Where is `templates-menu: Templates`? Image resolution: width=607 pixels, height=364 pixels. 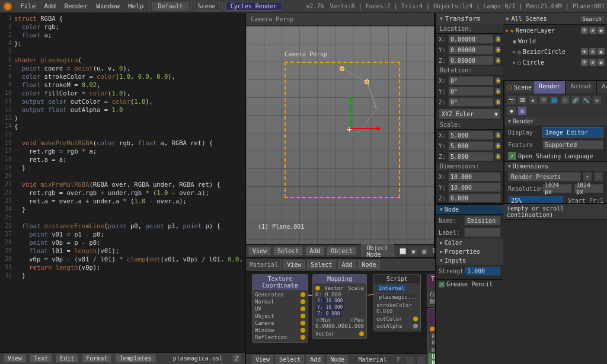
templates-menu: Templates is located at coordinates (135, 358).